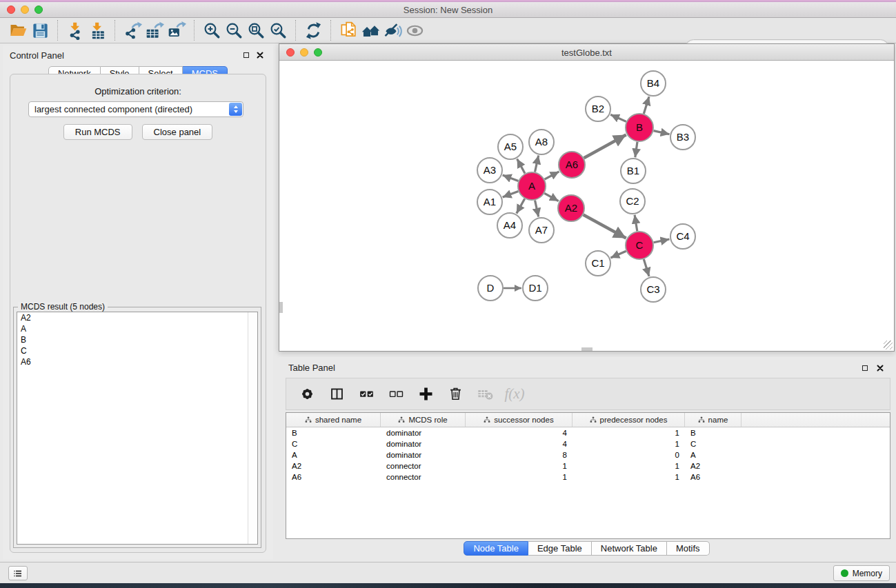 Image resolution: width=896 pixels, height=588 pixels. I want to click on tab-network-table: Network Table, so click(629, 549).